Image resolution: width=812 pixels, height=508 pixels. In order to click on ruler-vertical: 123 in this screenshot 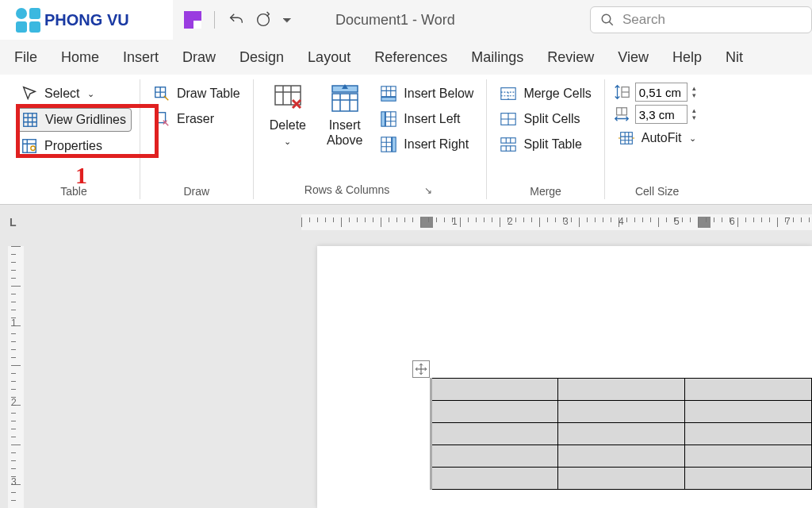, I will do `click(16, 377)`.